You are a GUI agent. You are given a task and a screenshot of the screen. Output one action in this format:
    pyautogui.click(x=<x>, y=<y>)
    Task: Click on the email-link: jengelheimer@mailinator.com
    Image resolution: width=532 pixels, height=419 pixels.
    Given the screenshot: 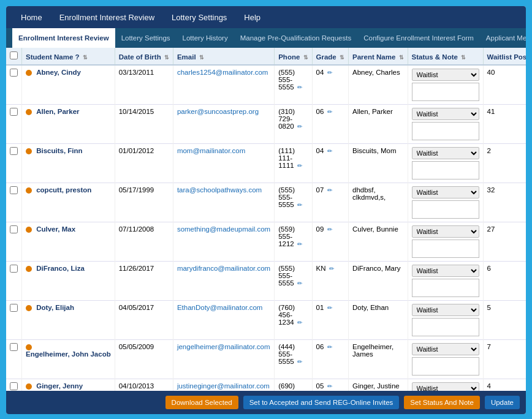 What is the action you would take?
    pyautogui.click(x=224, y=347)
    